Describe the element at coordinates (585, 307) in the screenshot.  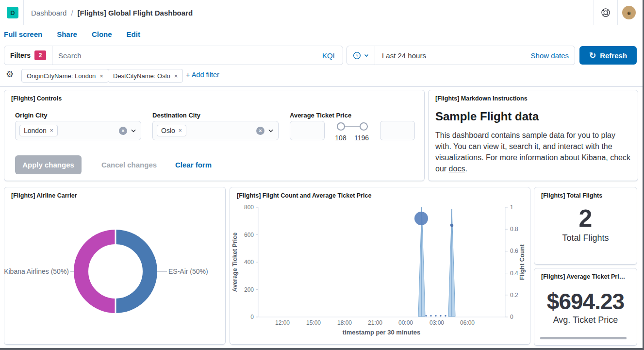
I see `panel-avg-ticket-price: [Flights] Average Ticket Pri… $694.23 Av…` at that location.